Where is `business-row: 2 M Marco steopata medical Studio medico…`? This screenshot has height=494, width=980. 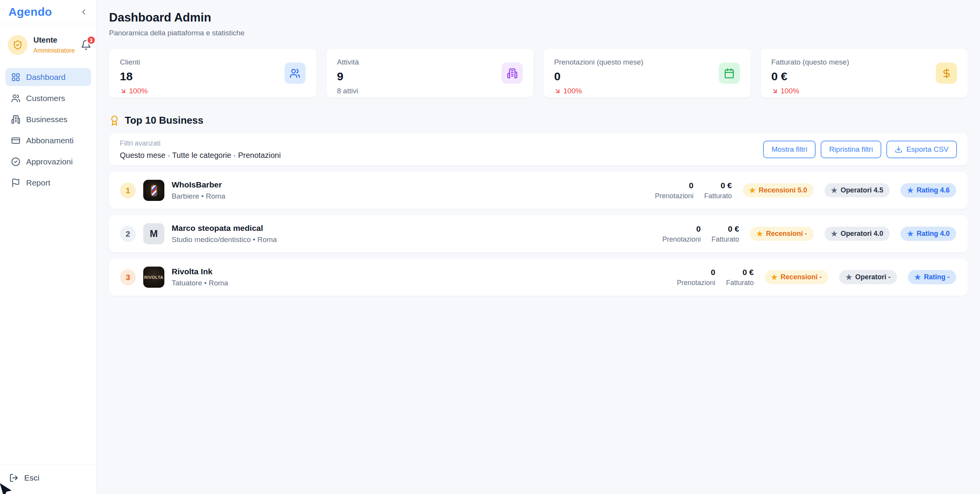 business-row: 2 M Marco steopata medical Studio medico… is located at coordinates (538, 234).